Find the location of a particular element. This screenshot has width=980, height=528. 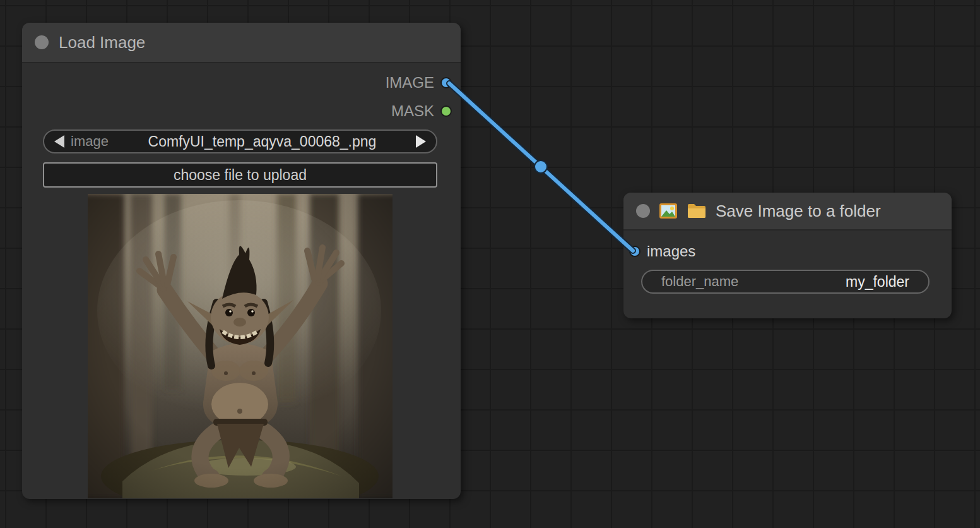

mask-output-dot-icon is located at coordinates (446, 111).